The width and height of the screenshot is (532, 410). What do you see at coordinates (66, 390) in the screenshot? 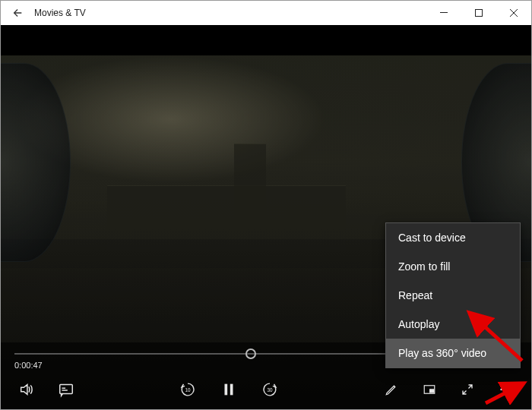
I see `subtitles-icon` at bounding box center [66, 390].